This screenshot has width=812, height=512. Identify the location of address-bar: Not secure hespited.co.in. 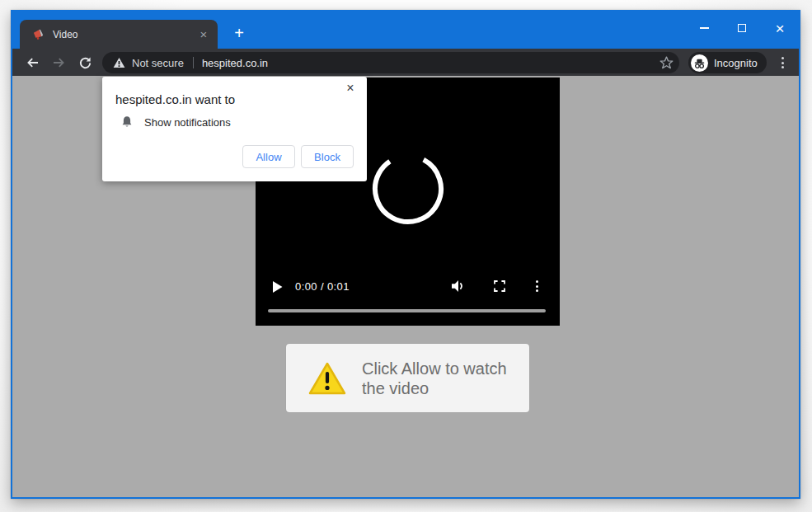
(391, 63).